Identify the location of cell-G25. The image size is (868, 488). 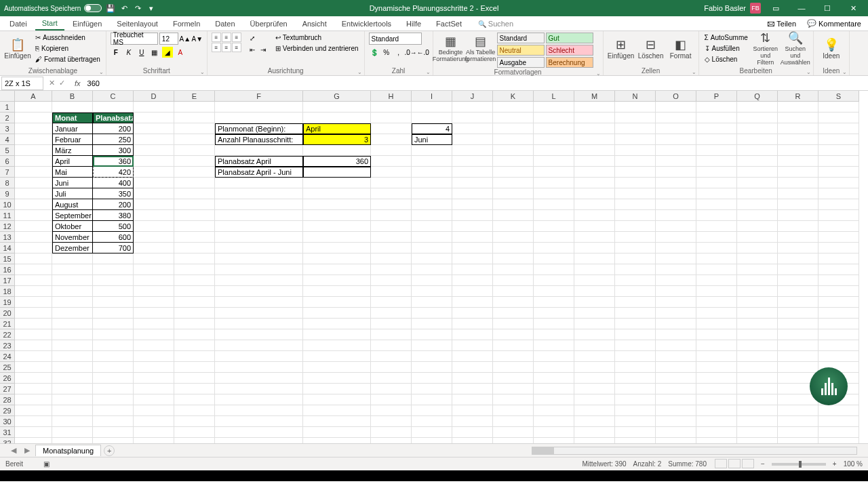
(337, 367).